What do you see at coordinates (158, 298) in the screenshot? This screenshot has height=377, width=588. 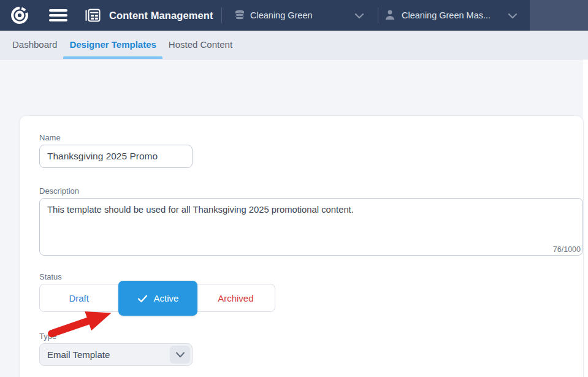 I see `status-option-active-selected: Active` at bounding box center [158, 298].